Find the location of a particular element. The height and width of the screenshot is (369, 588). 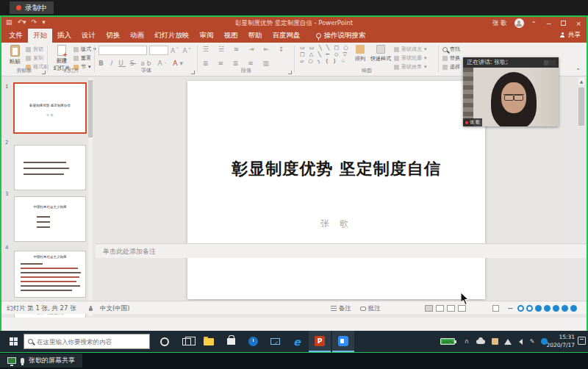

taskbar-search is located at coordinates (87, 341).